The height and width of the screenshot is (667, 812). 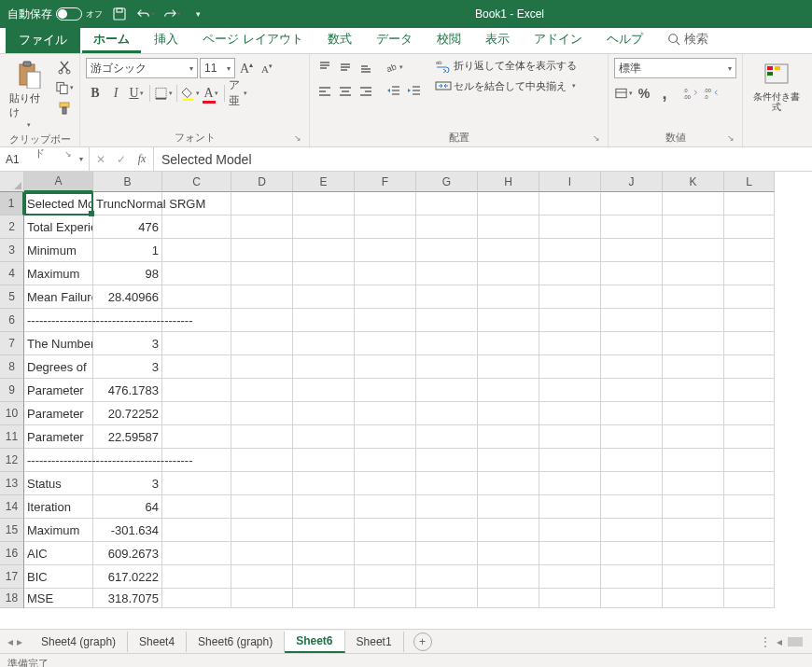 I want to click on cell-F5, so click(x=385, y=297).